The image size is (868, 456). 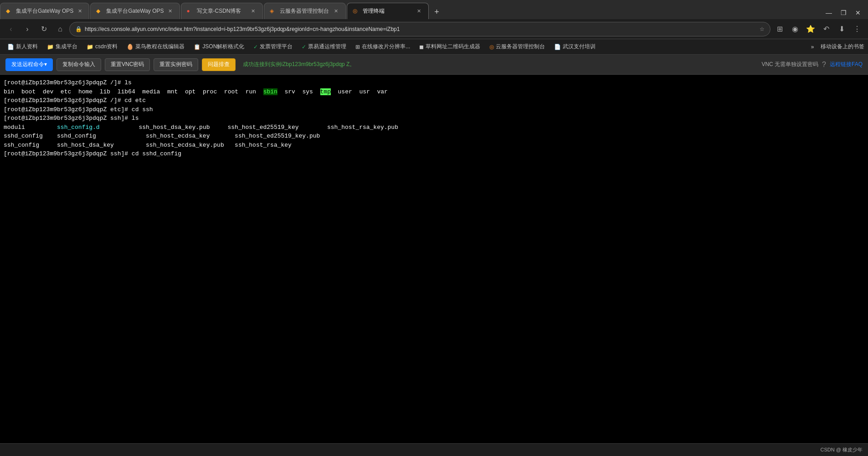 I want to click on nav-actions: ⊞ ◉ ⭐ ↶ ⬇ ⋮, so click(x=818, y=29).